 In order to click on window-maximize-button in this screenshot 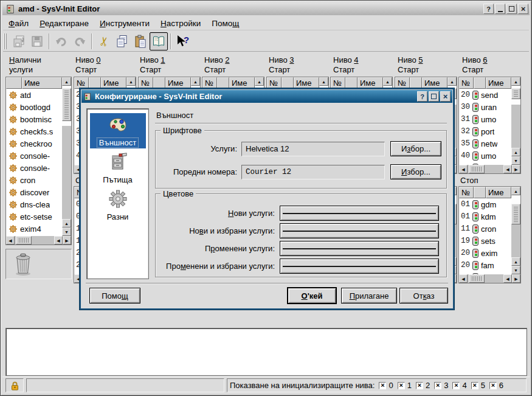, I will do `click(512, 9)`.